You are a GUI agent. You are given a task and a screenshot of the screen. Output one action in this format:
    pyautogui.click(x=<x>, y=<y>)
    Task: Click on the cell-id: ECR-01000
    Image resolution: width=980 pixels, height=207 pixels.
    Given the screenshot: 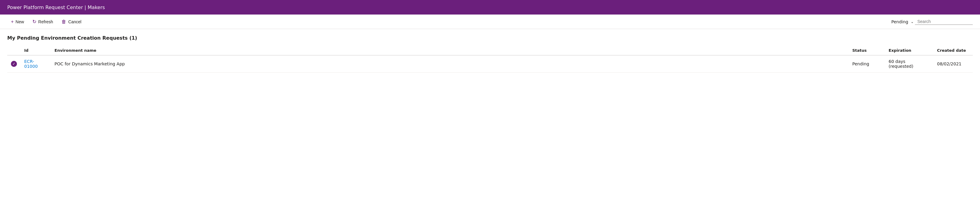 What is the action you would take?
    pyautogui.click(x=36, y=64)
    